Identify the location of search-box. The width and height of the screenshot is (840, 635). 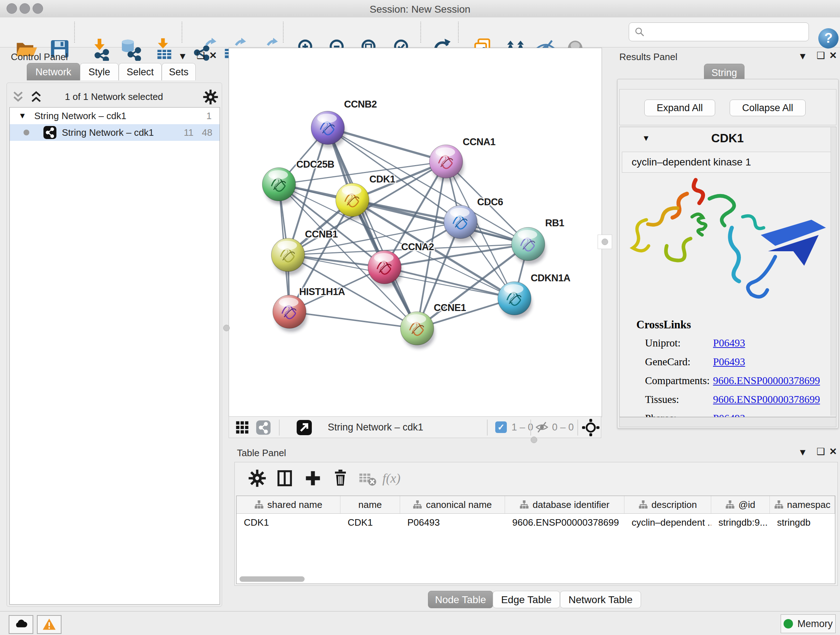
(719, 32).